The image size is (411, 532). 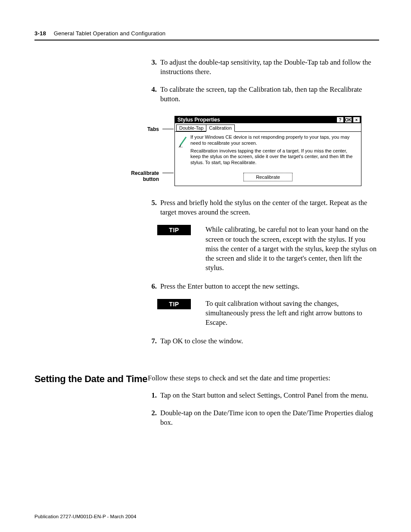 What do you see at coordinates (145, 177) in the screenshot?
I see `callout-recalibrate: Recalibratebutton` at bounding box center [145, 177].